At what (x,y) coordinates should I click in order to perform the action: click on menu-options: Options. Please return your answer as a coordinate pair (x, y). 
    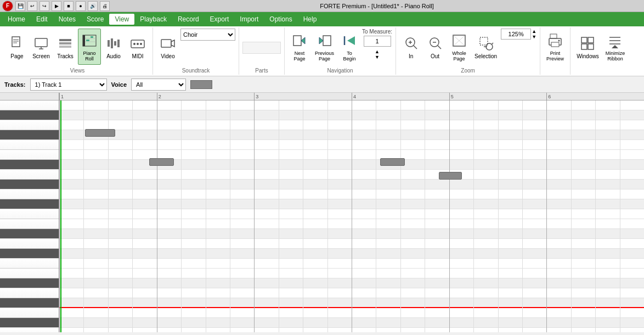
    Looking at the image, I should click on (281, 19).